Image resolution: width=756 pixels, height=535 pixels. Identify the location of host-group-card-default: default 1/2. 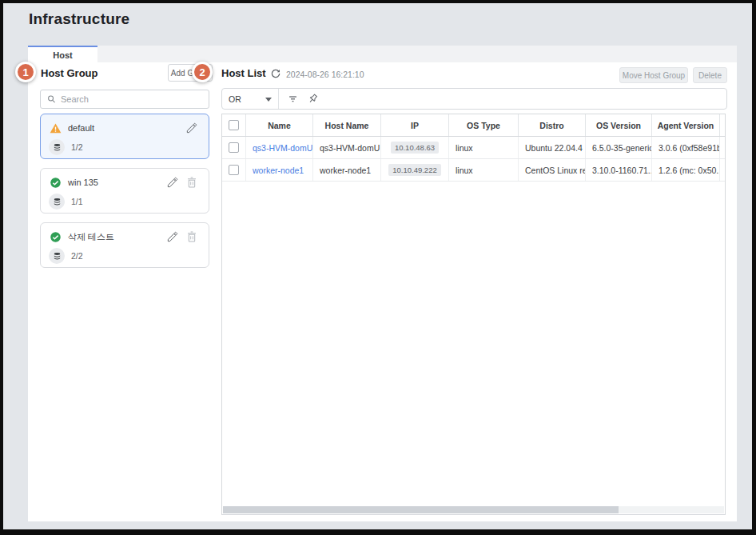
(125, 136).